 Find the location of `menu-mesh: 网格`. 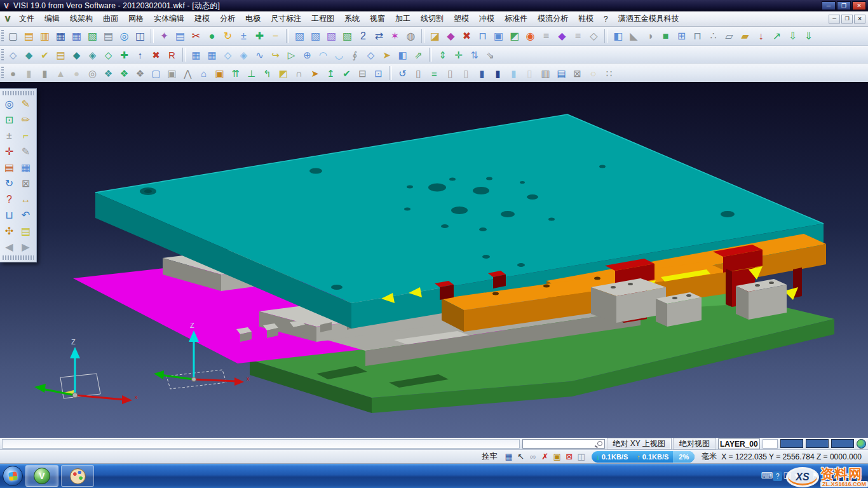

menu-mesh: 网格 is located at coordinates (136, 19).